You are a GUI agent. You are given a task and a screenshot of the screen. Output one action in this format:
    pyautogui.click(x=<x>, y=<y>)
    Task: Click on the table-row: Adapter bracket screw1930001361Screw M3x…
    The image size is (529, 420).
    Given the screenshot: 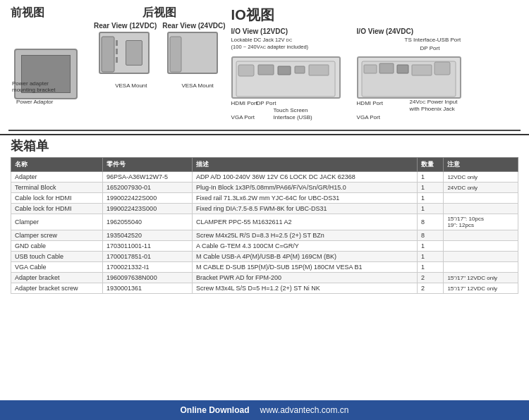 What is the action you would take?
    pyautogui.click(x=265, y=289)
    